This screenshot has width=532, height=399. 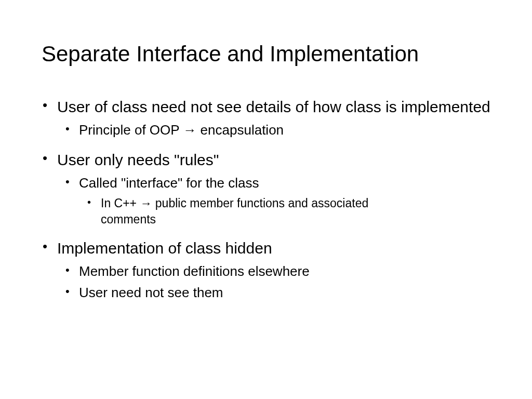 What do you see at coordinates (285, 293) in the screenshot?
I see `sub-bullet-item: User need not see them` at bounding box center [285, 293].